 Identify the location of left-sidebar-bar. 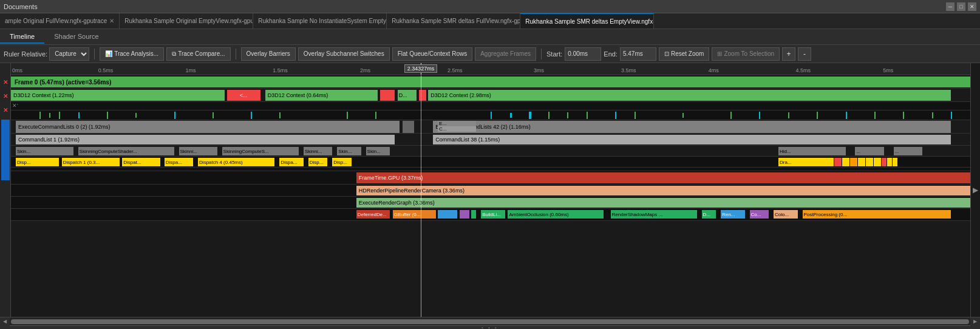
(5, 150).